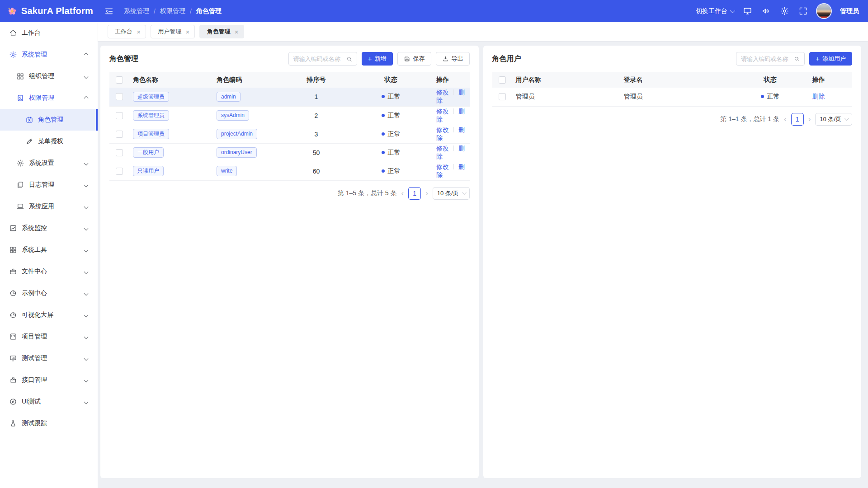  Describe the element at coordinates (173, 32) in the screenshot. I see `tab-user-management: 用户管理` at that location.